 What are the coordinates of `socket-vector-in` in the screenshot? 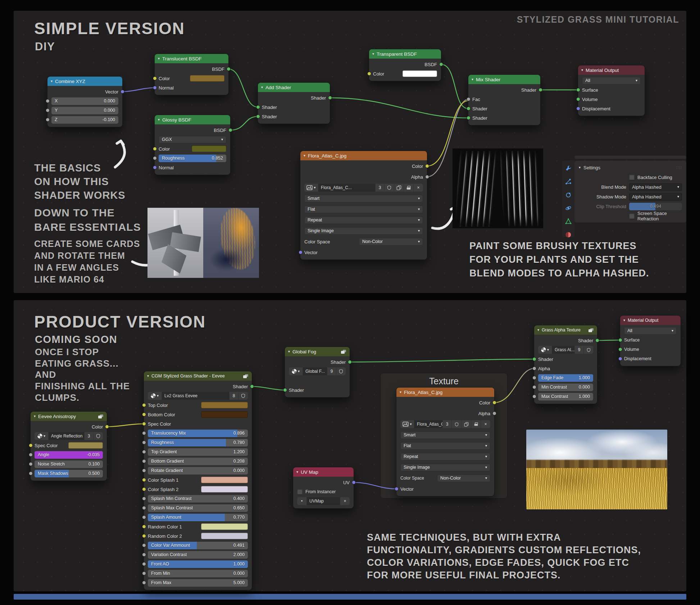 It's located at (396, 489).